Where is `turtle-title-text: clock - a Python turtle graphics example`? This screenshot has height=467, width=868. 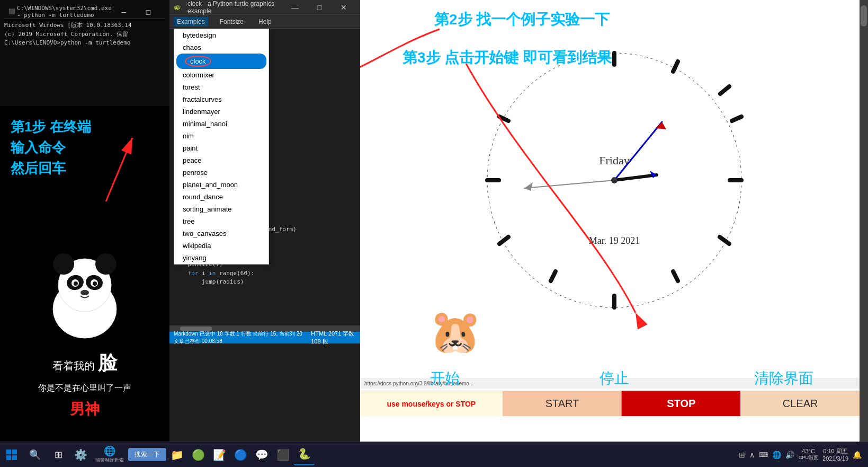 turtle-title-text: clock - a Python turtle graphics example is located at coordinates (232, 7).